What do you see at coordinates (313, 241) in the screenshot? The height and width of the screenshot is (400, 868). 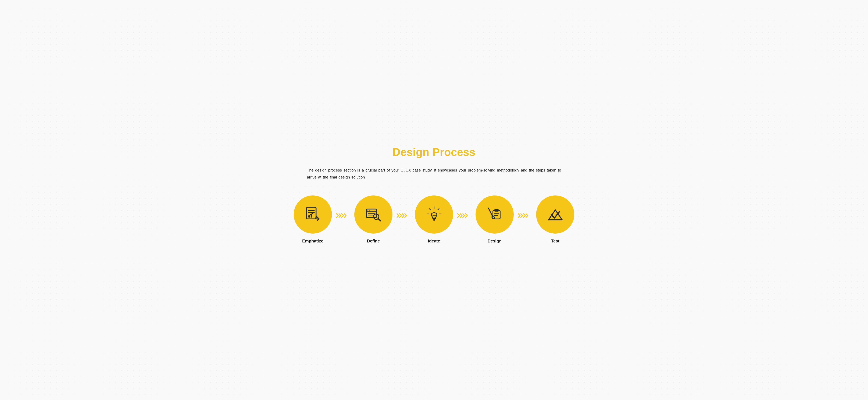 I see `step-label-emphatize: Emphatize` at bounding box center [313, 241].